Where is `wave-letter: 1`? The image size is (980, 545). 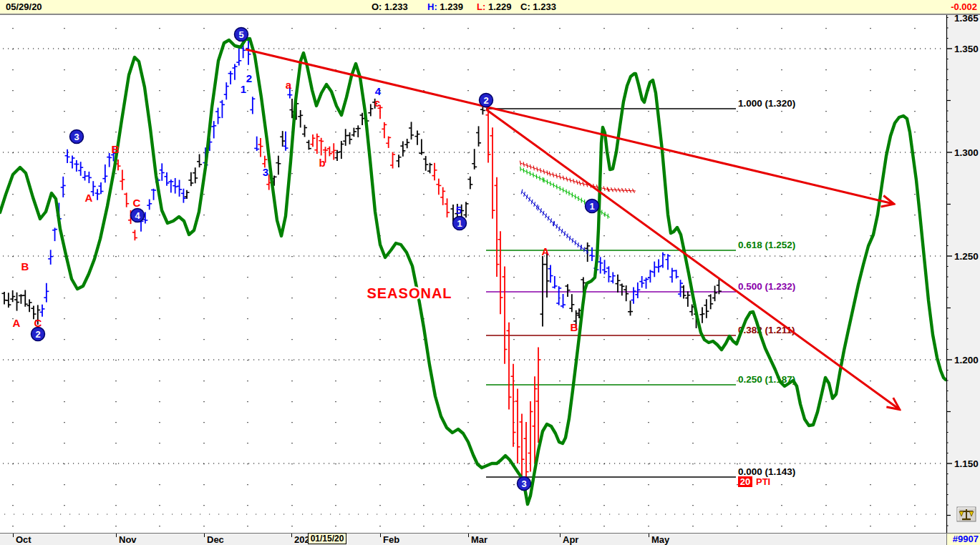 wave-letter: 1 is located at coordinates (243, 89).